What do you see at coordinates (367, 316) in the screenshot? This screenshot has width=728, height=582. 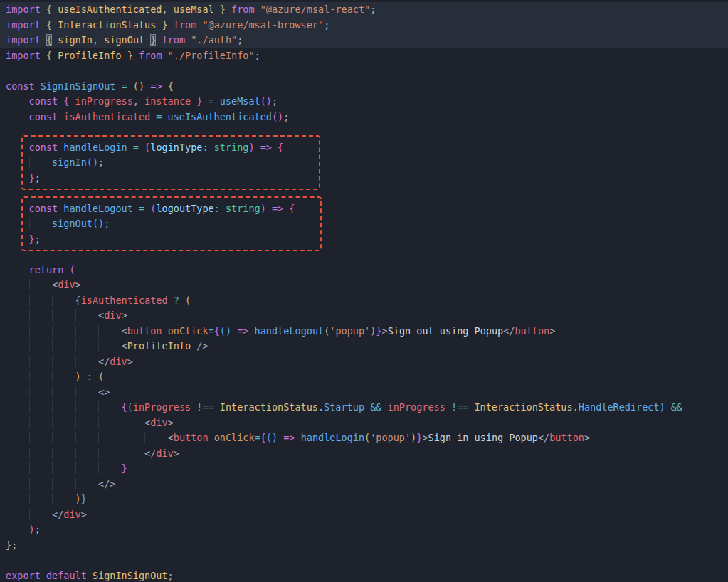 I see `code-line: <div>` at bounding box center [367, 316].